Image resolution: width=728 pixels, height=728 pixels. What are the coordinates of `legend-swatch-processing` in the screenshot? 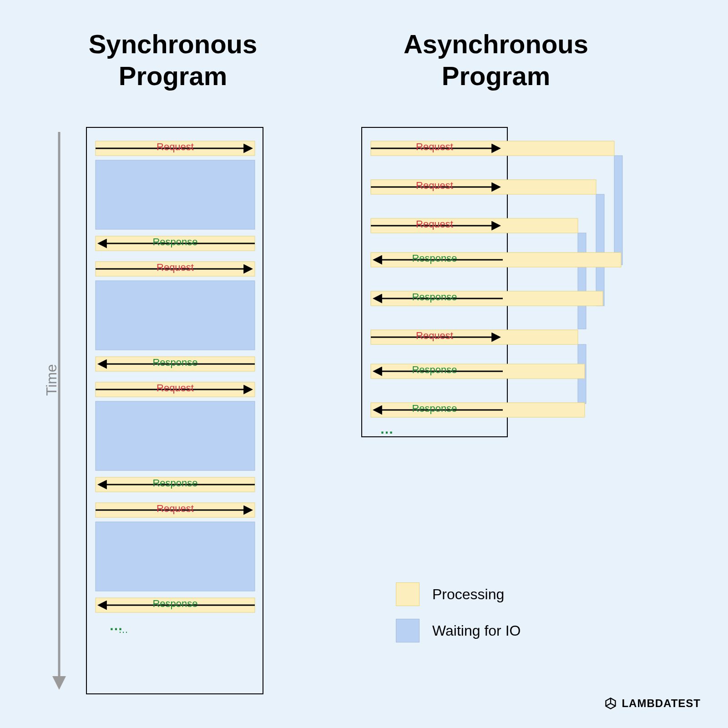 It's located at (408, 594).